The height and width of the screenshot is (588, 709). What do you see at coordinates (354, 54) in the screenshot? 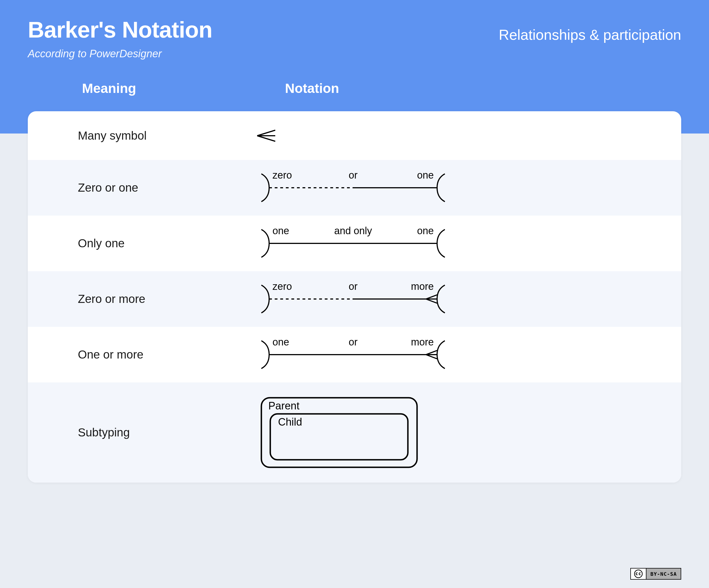
I see `page-subtitle: According to PowerDesigner` at bounding box center [354, 54].